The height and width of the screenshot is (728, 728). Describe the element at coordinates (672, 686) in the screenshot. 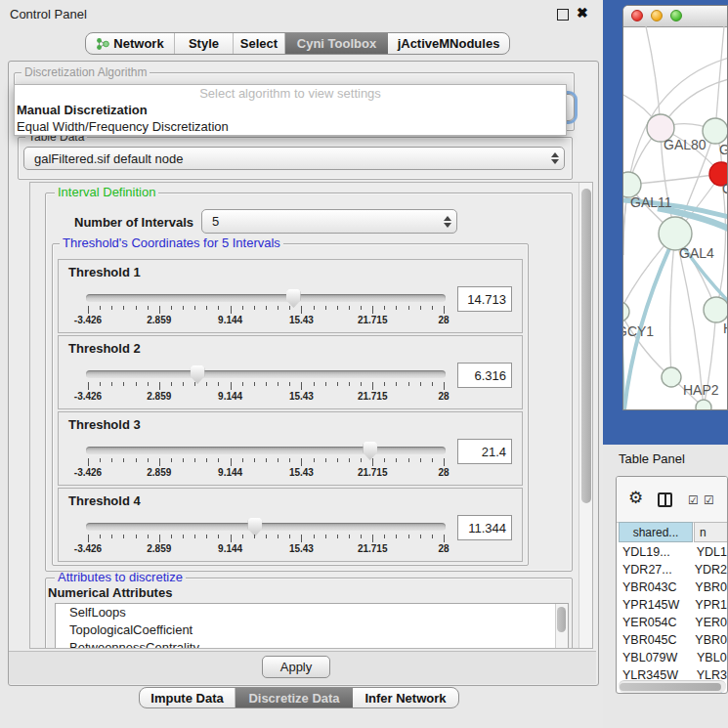

I see `table-horizontal-scrollbar` at that location.